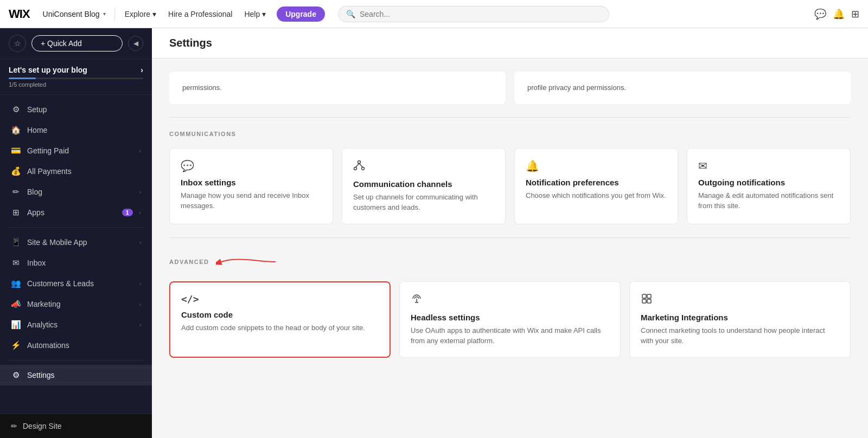 Image resolution: width=868 pixels, height=438 pixels. I want to click on sidebar-item-inbox: ✉ Inbox, so click(76, 263).